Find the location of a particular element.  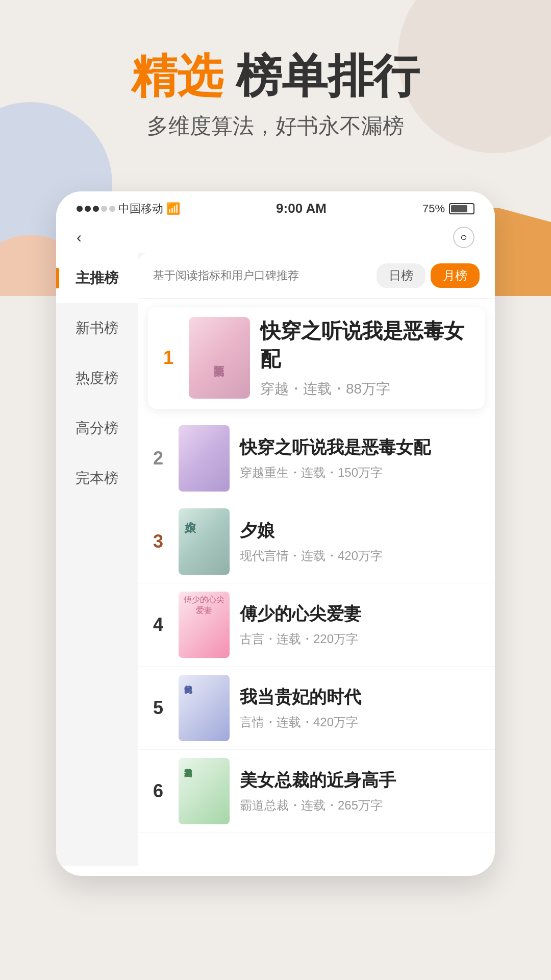

book-info-4: 傅少的心尖爱妻 古言・连载・220万字 is located at coordinates (362, 625).